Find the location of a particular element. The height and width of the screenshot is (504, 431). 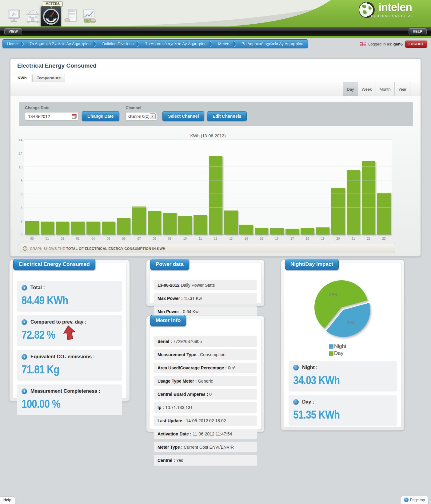

app-header: METERS intelen is located at coordinates (215, 13).